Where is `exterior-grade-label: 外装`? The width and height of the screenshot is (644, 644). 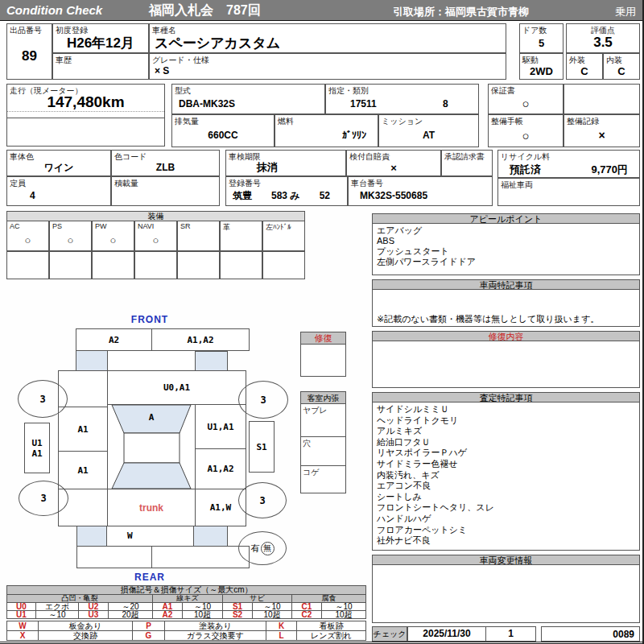 exterior-grade-label: 外装 is located at coordinates (577, 60).